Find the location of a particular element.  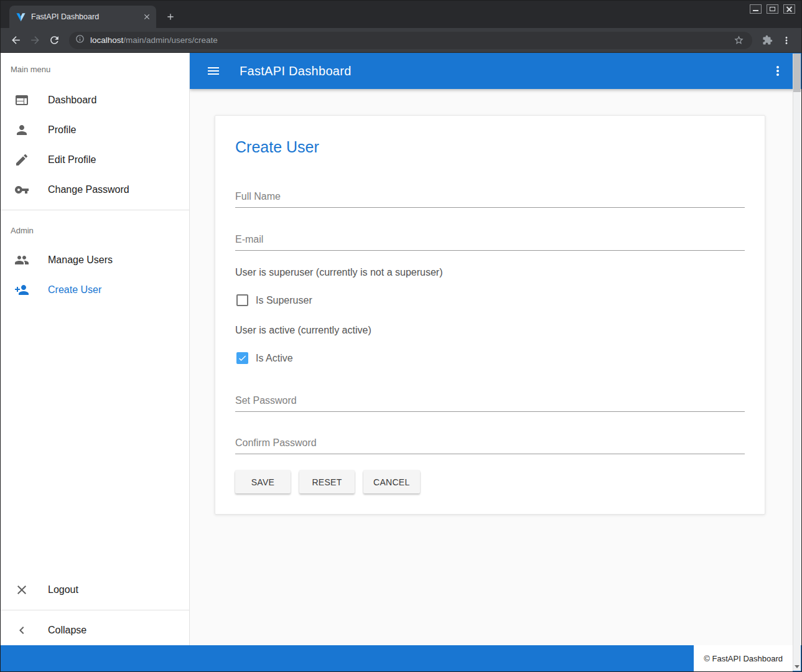

reset-button: RESET is located at coordinates (327, 482).